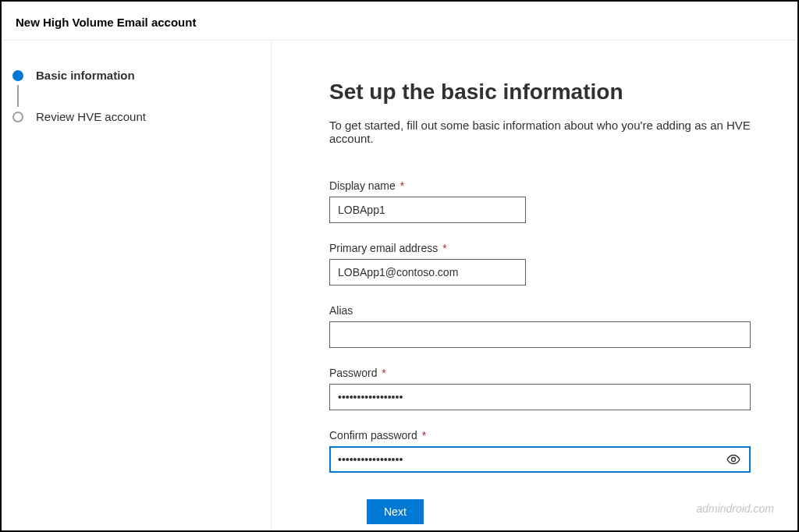 The height and width of the screenshot is (532, 799). I want to click on toggle-password-visibility-icon, so click(733, 459).